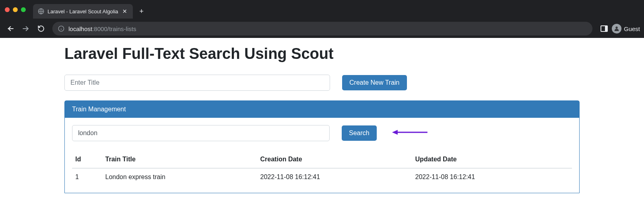  Describe the element at coordinates (180, 160) in the screenshot. I see `col-title: Train Title` at that location.